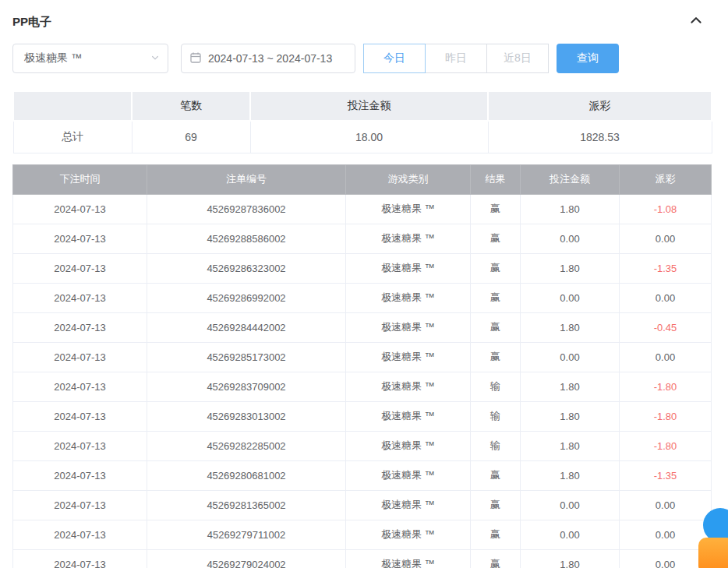 The image size is (728, 568). Describe the element at coordinates (270, 58) in the screenshot. I see `date-range-value: 2024-07-13 ~ 2024-07-13` at that location.